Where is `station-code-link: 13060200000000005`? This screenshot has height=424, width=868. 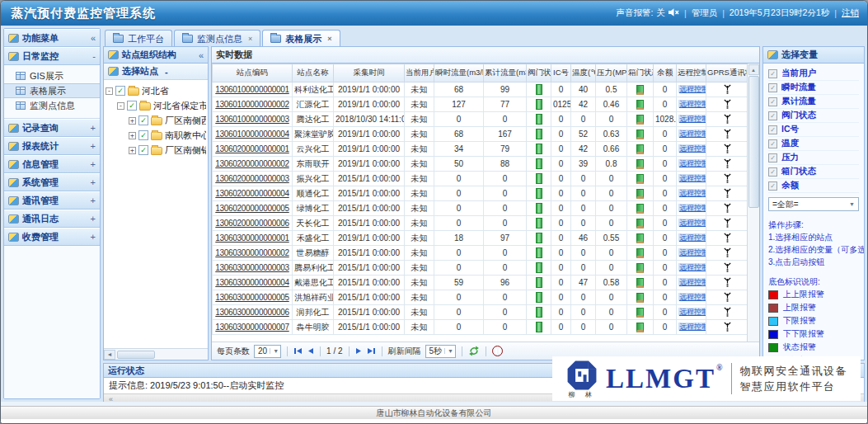
station-code-link: 13060200000000005 is located at coordinates (252, 209).